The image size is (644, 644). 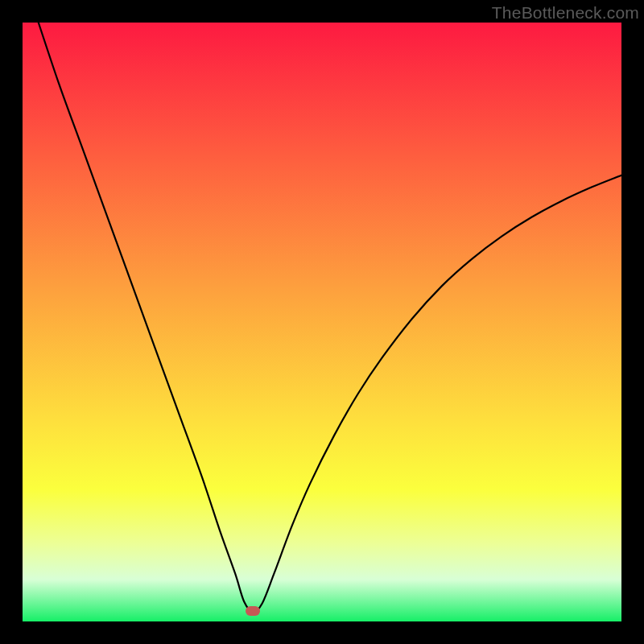 I want to click on watermark-text: TheBottleneck.com, so click(x=565, y=13).